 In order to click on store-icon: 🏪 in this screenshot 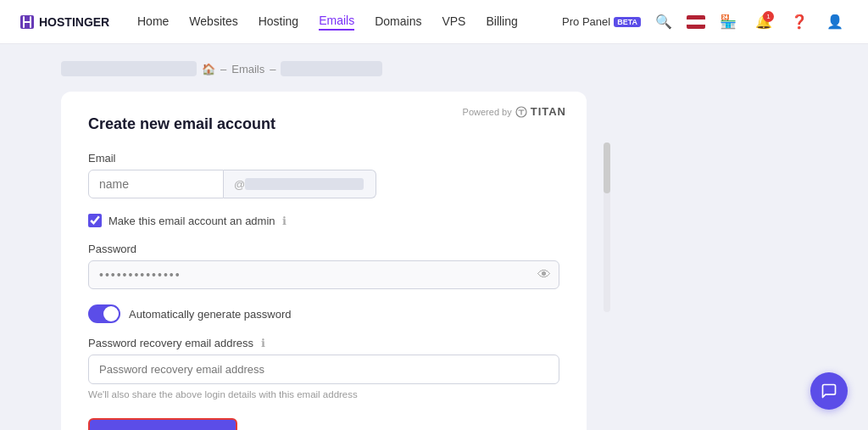, I will do `click(728, 22)`.